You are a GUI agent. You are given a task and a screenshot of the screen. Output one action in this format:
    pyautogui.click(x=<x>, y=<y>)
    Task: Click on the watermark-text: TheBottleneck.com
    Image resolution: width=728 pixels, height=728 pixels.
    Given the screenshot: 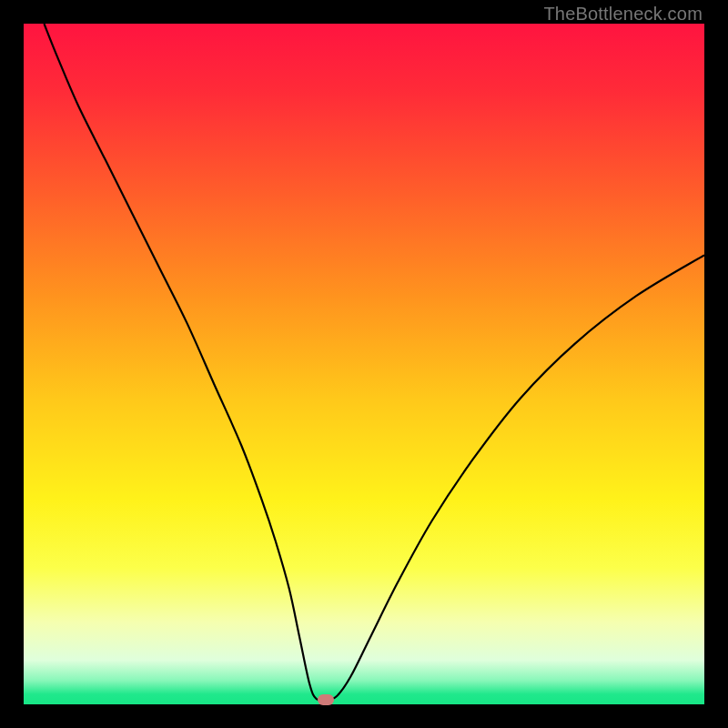 What is the action you would take?
    pyautogui.click(x=622, y=15)
    